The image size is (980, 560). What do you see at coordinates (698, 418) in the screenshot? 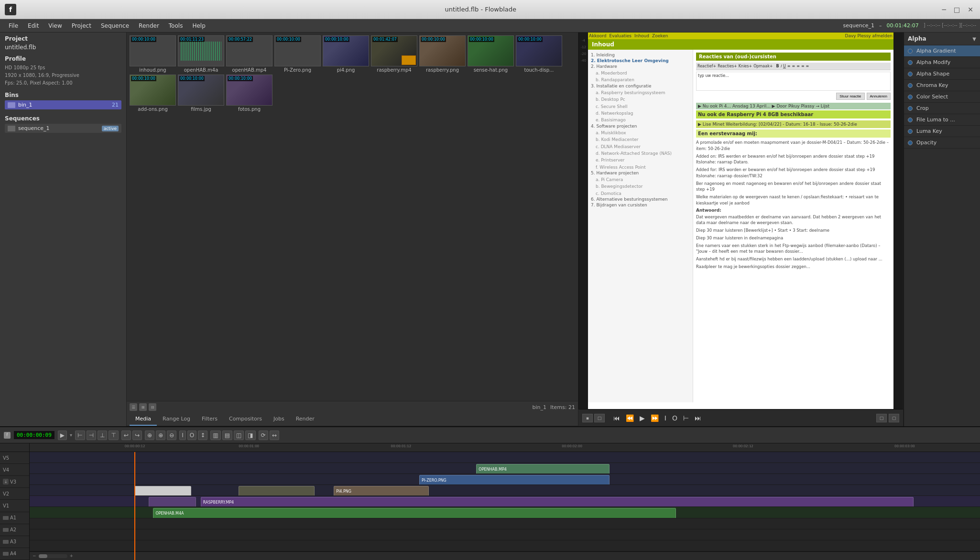
I see `go-end-btn: ⏭` at bounding box center [698, 418].